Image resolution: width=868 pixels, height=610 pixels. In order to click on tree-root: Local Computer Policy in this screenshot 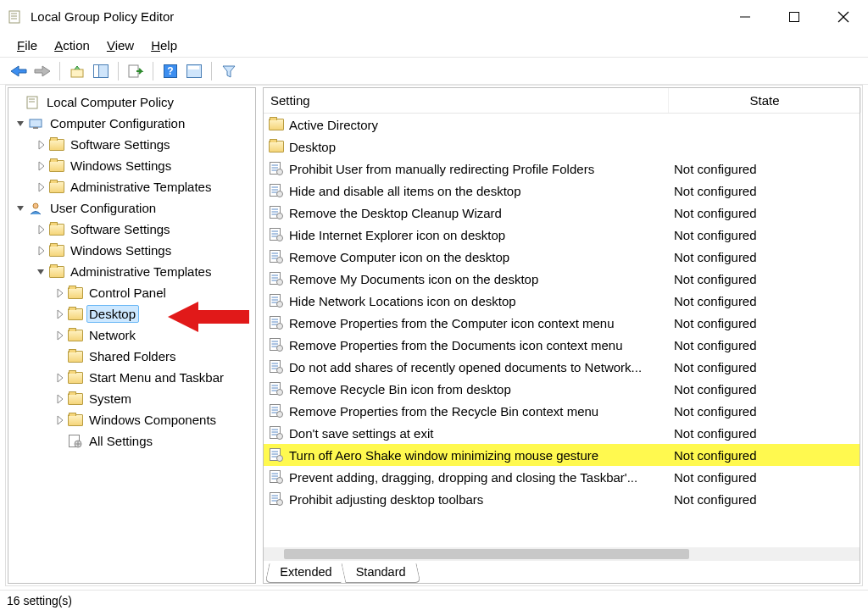, I will do `click(132, 102)`.